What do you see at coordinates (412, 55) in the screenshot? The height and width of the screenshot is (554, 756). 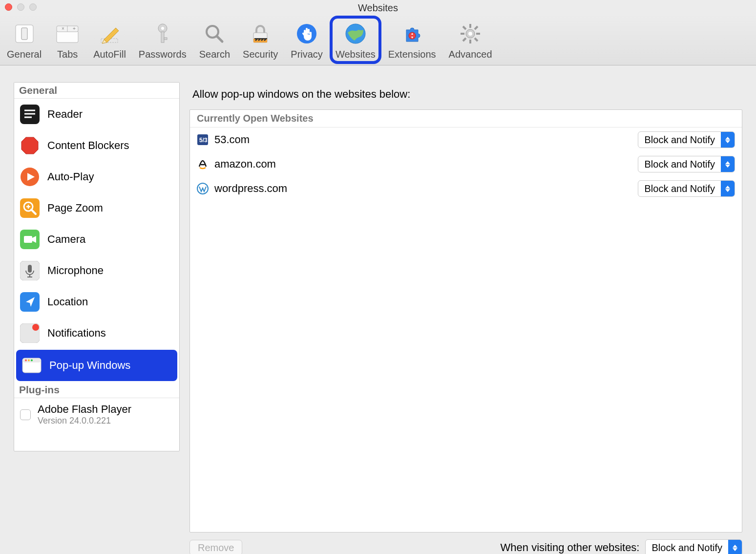 I see `tab-label: Extensions` at bounding box center [412, 55].